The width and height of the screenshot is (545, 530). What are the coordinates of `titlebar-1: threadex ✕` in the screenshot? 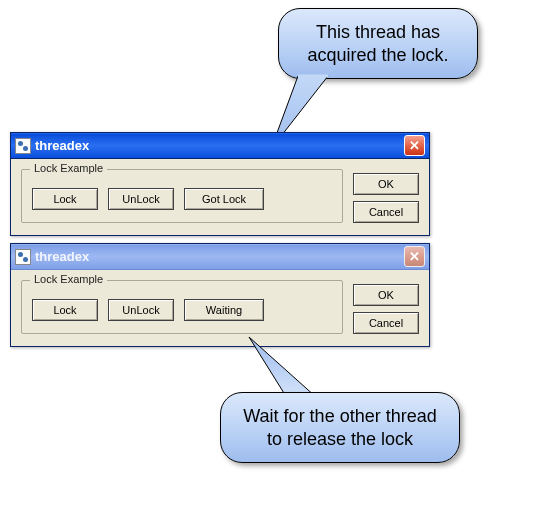 It's located at (220, 146).